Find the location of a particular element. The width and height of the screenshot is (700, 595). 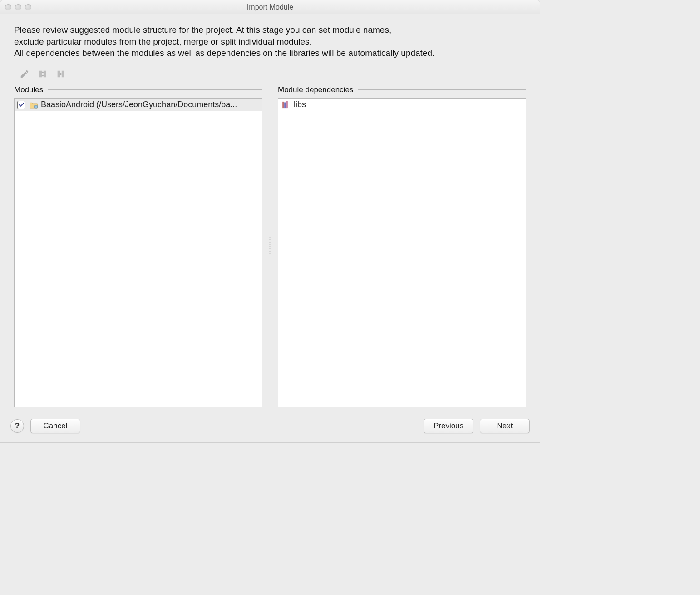

description-line: exclude particular modules from the proj… is located at coordinates (270, 42).